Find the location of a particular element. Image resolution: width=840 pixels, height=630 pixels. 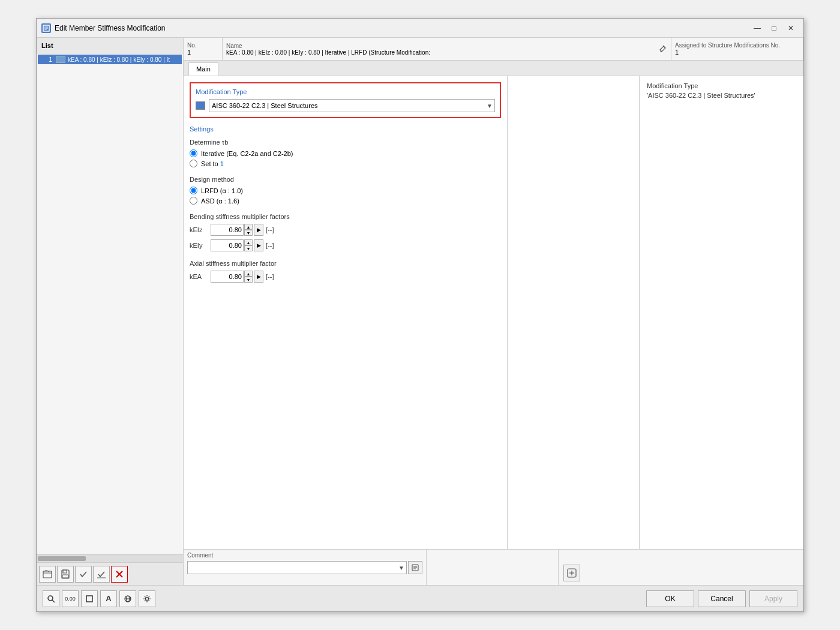

close-button: ✕ is located at coordinates (791, 28).